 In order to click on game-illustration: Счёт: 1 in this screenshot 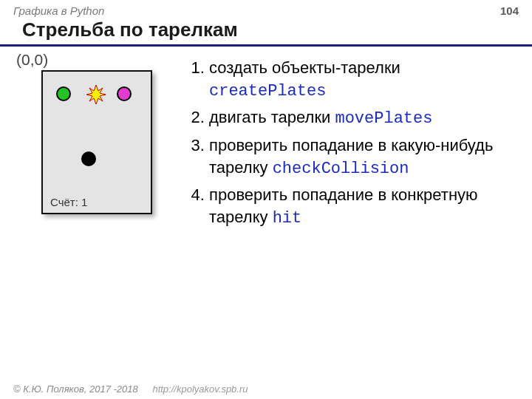, I will do `click(97, 142)`.